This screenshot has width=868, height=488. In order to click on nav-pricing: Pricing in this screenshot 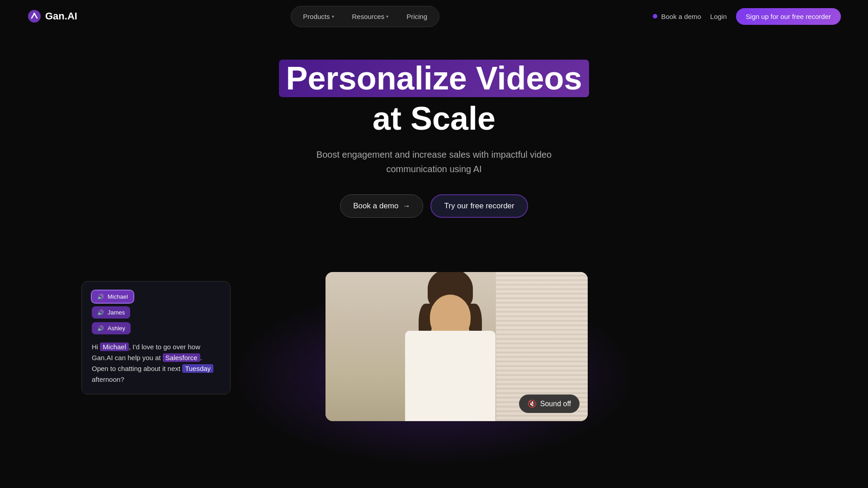, I will do `click(417, 16)`.